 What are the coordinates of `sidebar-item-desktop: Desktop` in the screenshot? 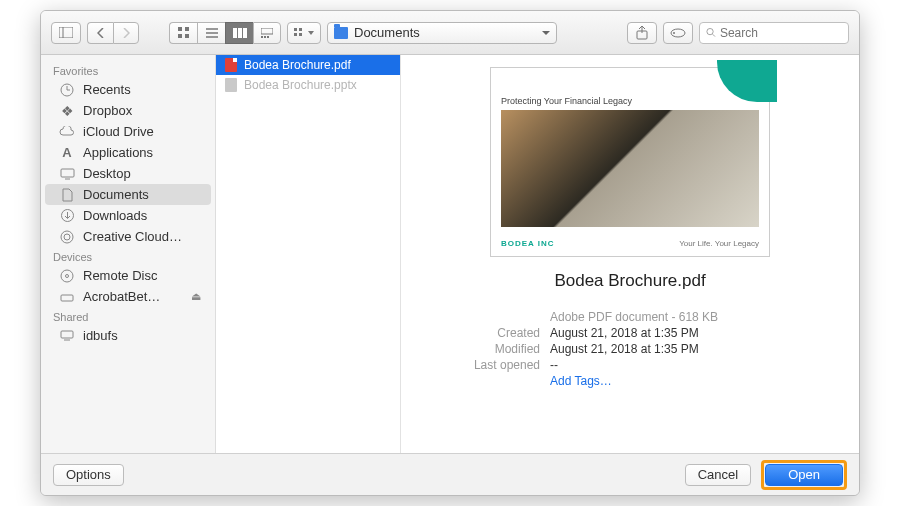 It's located at (128, 174).